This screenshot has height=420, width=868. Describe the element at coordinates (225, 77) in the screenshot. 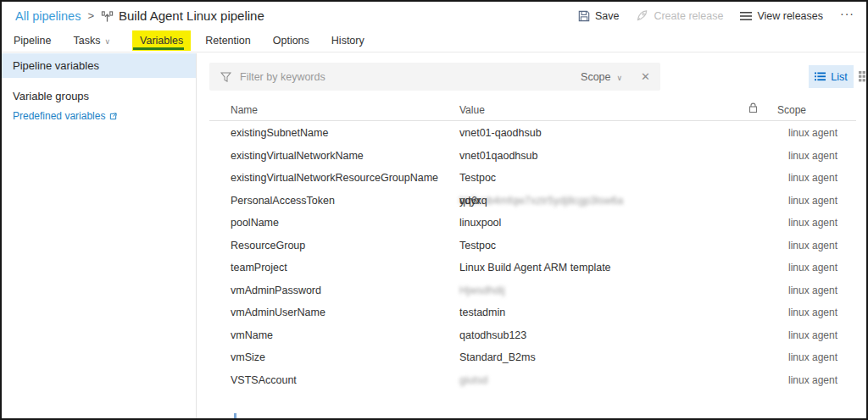

I see `filter-icon` at that location.